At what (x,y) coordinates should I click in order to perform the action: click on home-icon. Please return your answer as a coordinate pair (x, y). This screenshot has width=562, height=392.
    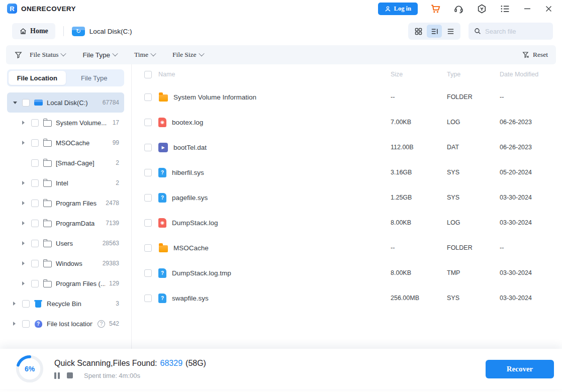
    Looking at the image, I should click on (23, 31).